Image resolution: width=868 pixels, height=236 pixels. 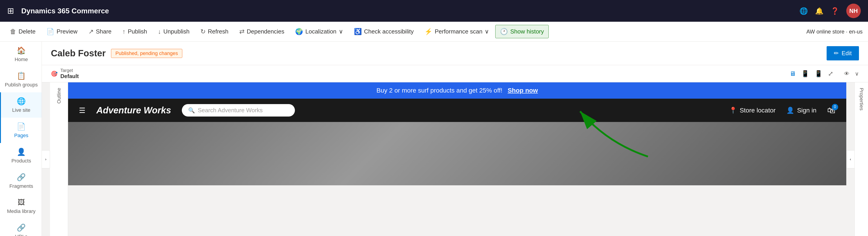 I want to click on check-accessibility-button: ♿ Check accessibility, so click(x=384, y=32).